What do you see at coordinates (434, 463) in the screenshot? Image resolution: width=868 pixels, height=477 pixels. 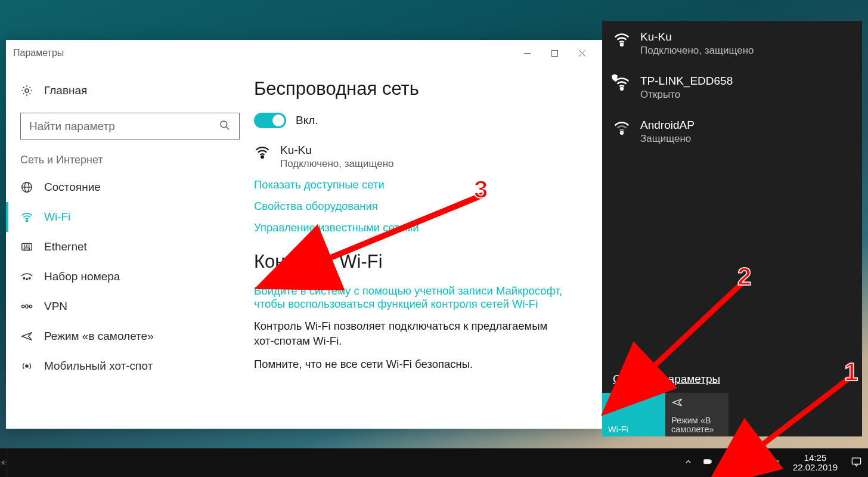 I see `taskbar: РУС 14:25 22.02.2019` at bounding box center [434, 463].